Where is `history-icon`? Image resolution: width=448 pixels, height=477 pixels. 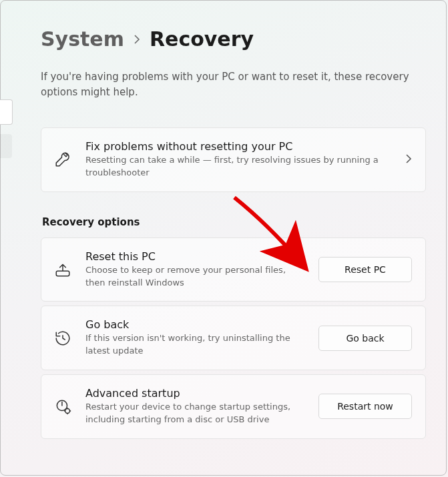 history-icon is located at coordinates (63, 338).